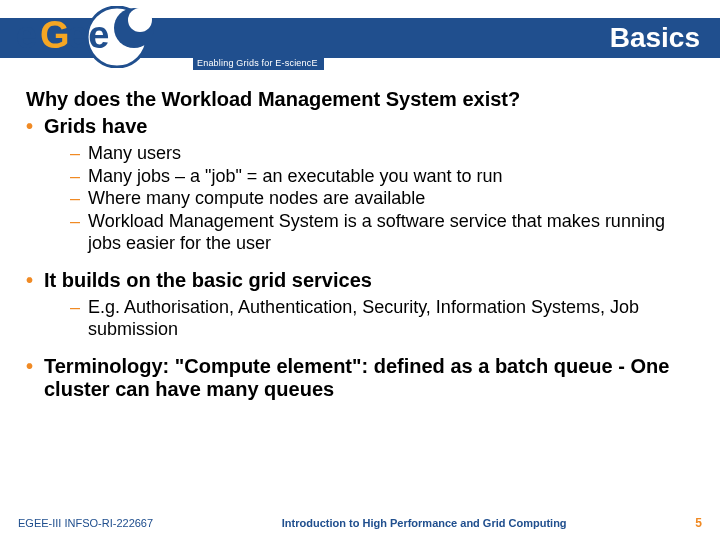 This screenshot has height=540, width=720. I want to click on page-number: 5, so click(698, 523).